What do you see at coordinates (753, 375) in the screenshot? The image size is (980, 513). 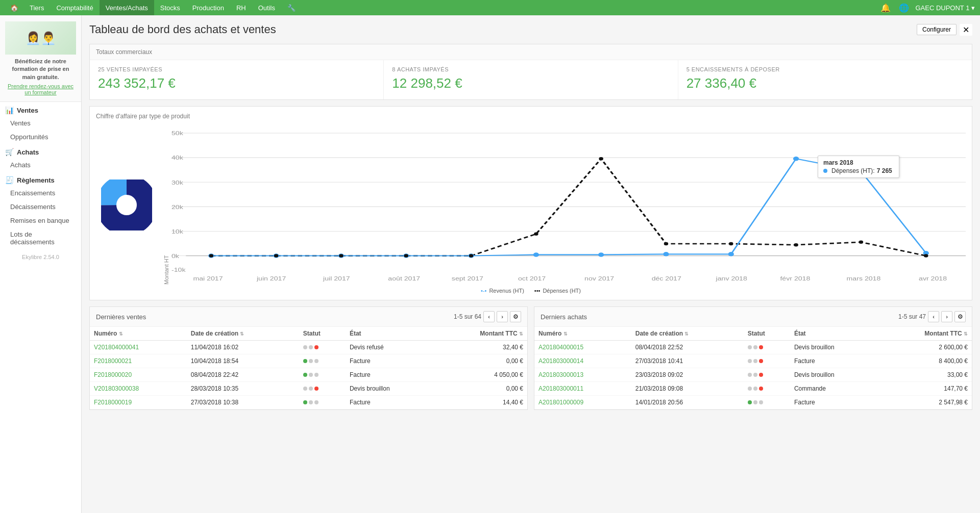 I see `table-row: A201803000013 23/03/2018 09:02 Devis bro…` at bounding box center [753, 375].